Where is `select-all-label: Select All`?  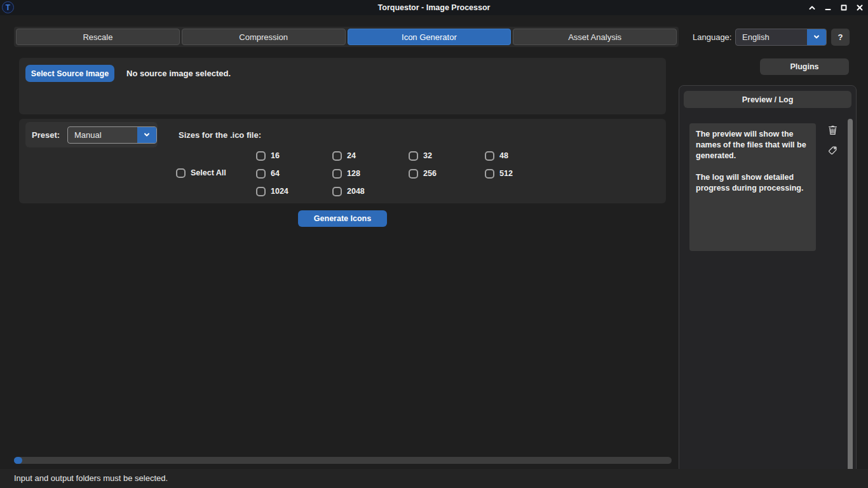 select-all-label: Select All is located at coordinates (208, 173).